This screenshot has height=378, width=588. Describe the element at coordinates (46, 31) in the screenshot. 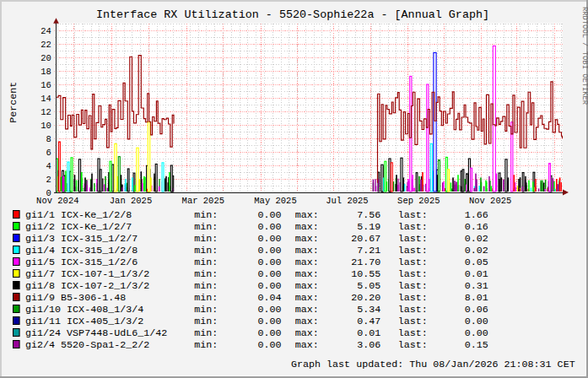

I see `svg-text: 24` at that location.